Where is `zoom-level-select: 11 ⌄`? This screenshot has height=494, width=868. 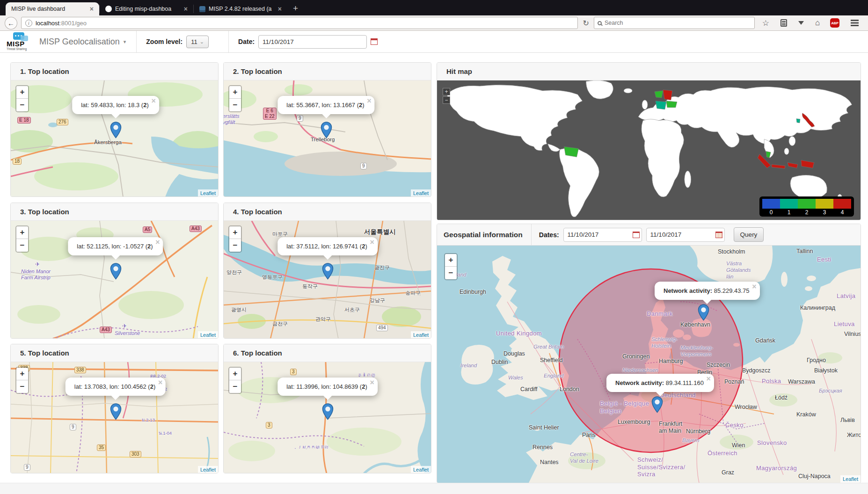 zoom-level-select: 11 ⌄ is located at coordinates (197, 42).